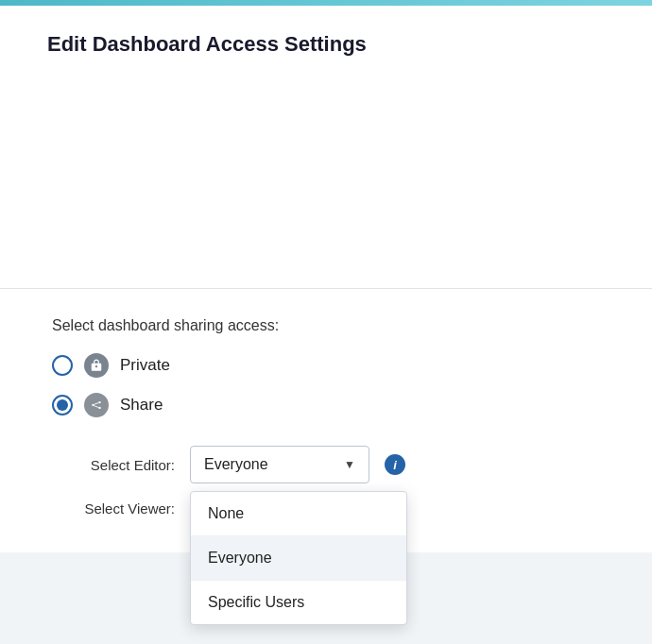  I want to click on chevron-down-icon: ▼, so click(350, 465).